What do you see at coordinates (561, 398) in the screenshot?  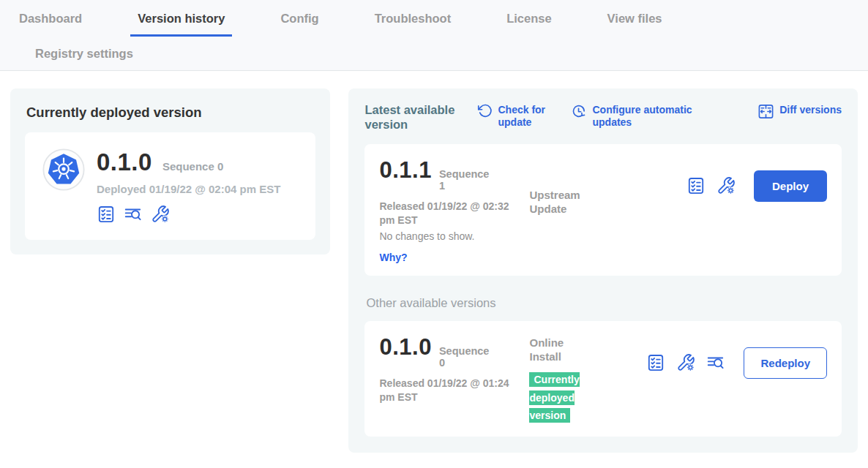 I see `currently-deployed-badge-wrap: Currently deployed version` at bounding box center [561, 398].